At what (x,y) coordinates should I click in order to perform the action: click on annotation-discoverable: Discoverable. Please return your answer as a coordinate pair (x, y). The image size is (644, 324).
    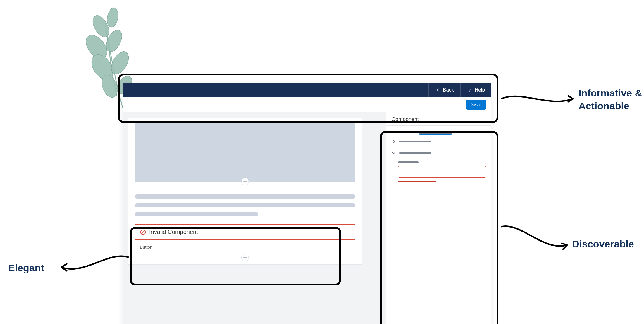
    Looking at the image, I should click on (603, 244).